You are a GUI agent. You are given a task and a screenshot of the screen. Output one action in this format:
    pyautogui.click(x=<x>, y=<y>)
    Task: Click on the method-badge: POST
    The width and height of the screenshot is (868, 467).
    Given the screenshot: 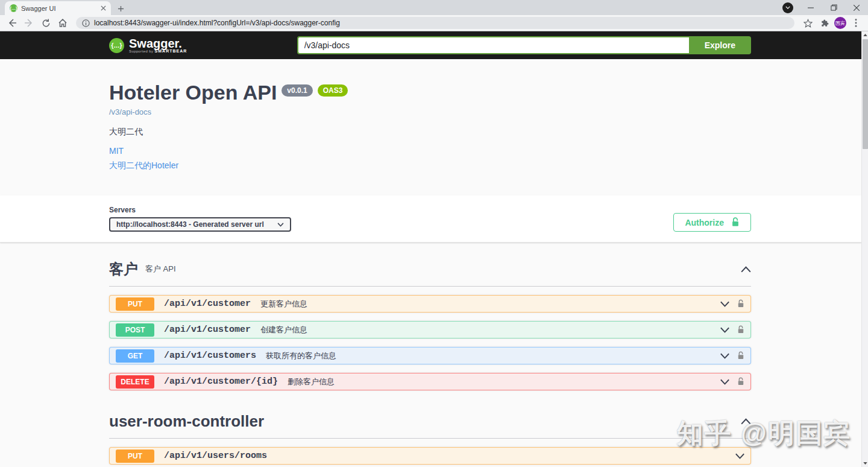 What is the action you would take?
    pyautogui.click(x=135, y=330)
    